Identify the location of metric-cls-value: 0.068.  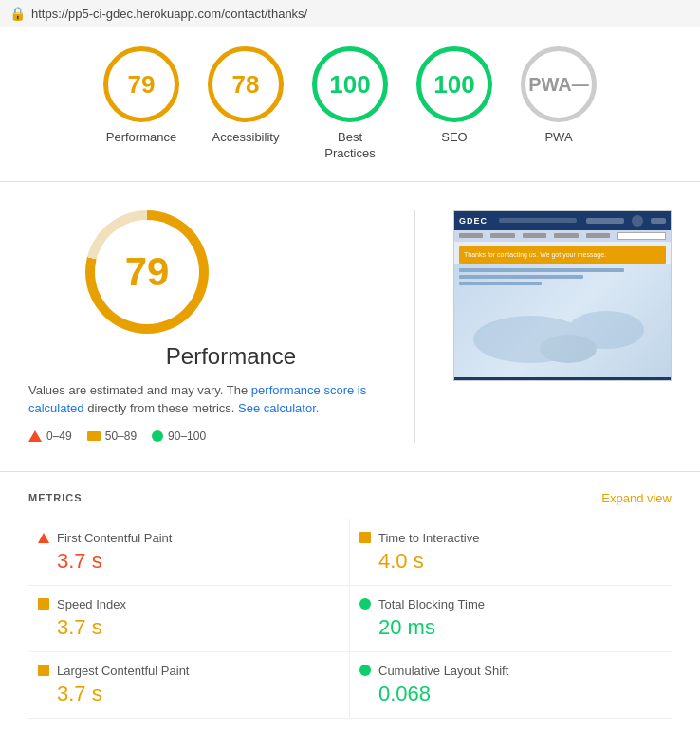
(510, 694).